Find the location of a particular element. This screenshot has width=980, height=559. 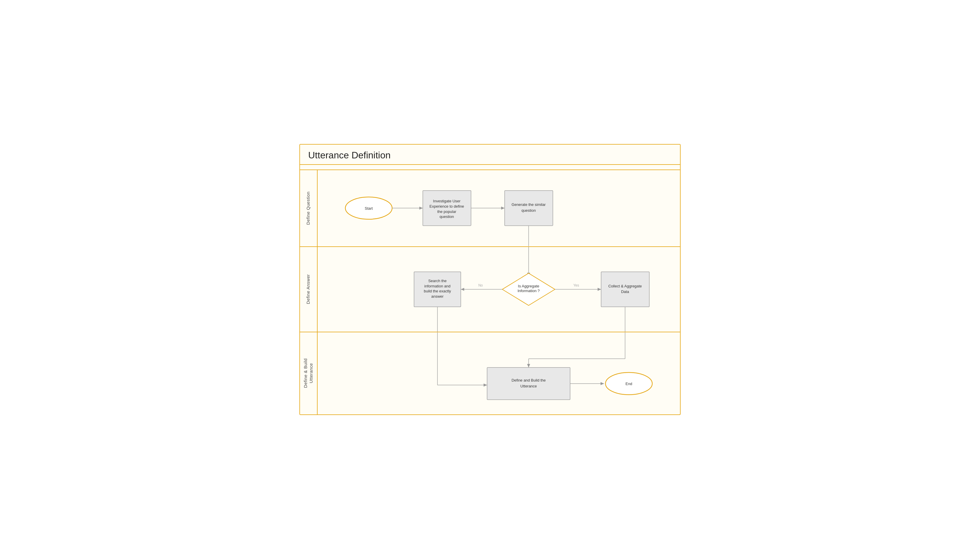

generate-text-1: Generate the similar is located at coordinates (529, 205).